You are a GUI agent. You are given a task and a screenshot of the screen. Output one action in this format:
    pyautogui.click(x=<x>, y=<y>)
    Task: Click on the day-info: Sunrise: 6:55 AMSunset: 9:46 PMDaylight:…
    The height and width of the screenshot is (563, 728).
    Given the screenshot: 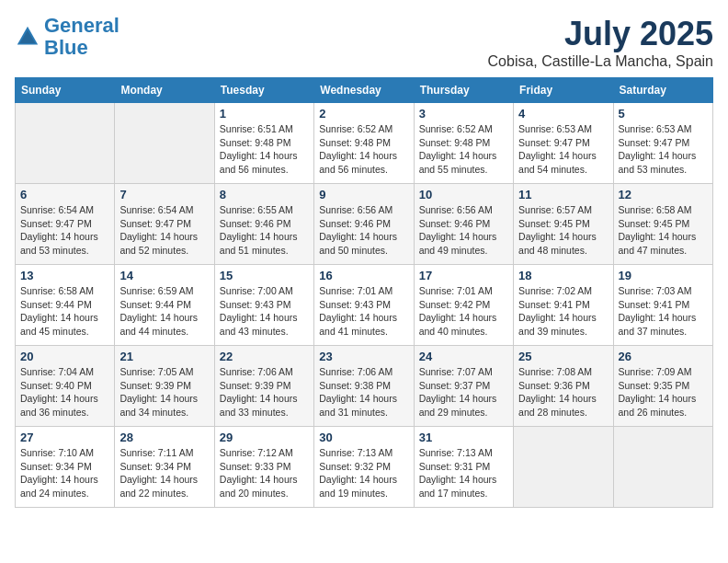 What is the action you would take?
    pyautogui.click(x=265, y=230)
    